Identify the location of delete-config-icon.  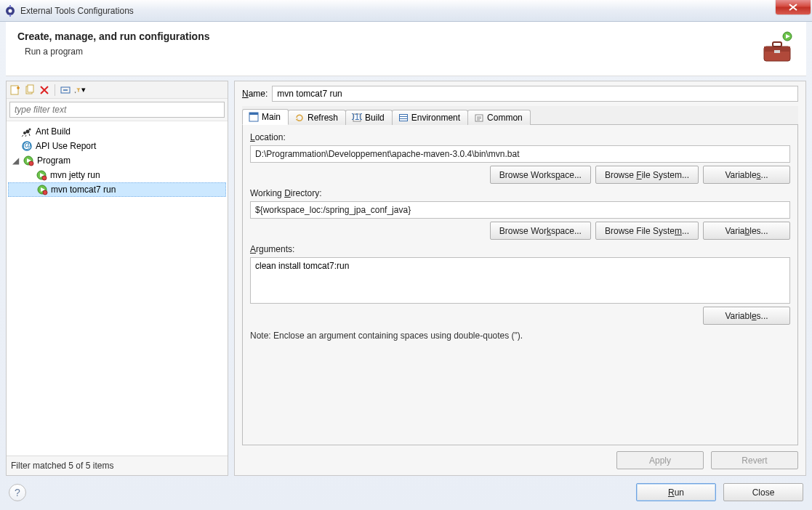
(44, 90).